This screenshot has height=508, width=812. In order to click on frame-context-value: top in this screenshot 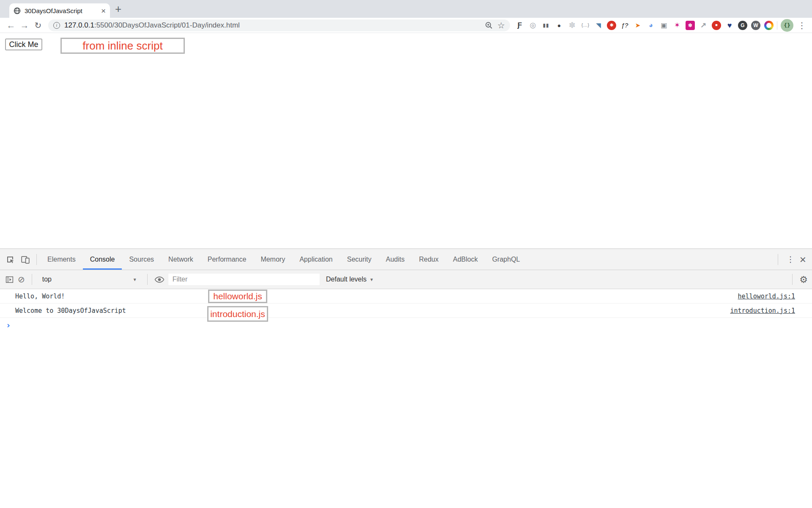, I will do `click(47, 279)`.